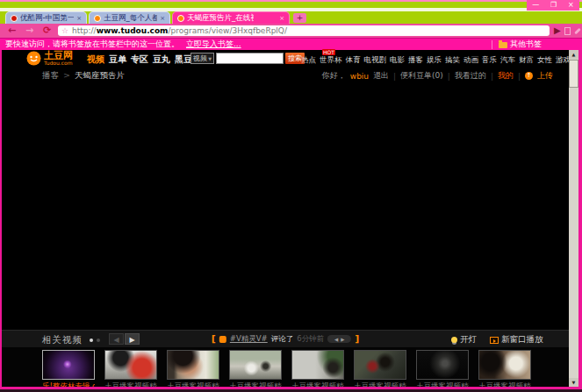 The width and height of the screenshot is (582, 392). Describe the element at coordinates (503, 46) in the screenshot. I see `bookmarks-folder-icon` at that location.